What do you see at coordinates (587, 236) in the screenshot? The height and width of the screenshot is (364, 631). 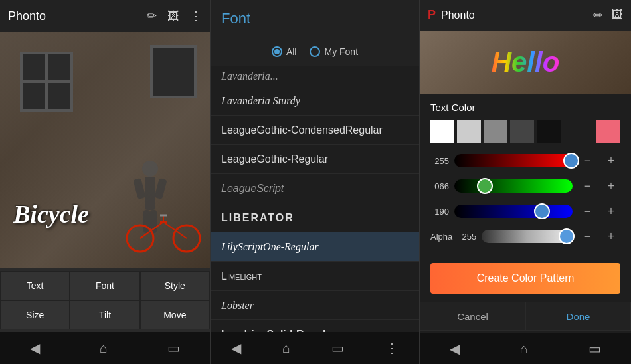 I see `alpha-decrease-button: −` at bounding box center [587, 236].